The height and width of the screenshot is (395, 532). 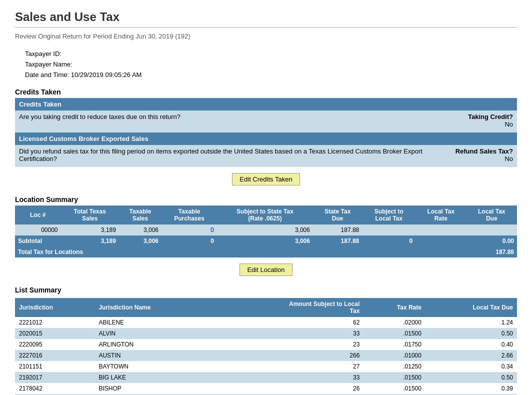 What do you see at coordinates (38, 230) in the screenshot?
I see `loc-cell-loc: 00000` at bounding box center [38, 230].